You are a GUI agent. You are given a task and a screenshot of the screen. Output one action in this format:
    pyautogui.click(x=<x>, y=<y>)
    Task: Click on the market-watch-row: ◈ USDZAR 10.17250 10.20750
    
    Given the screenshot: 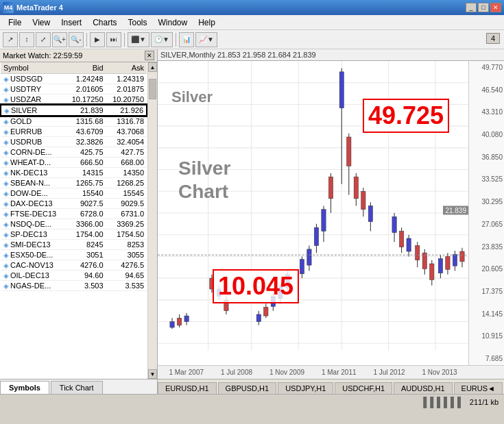 What is the action you would take?
    pyautogui.click(x=74, y=100)
    